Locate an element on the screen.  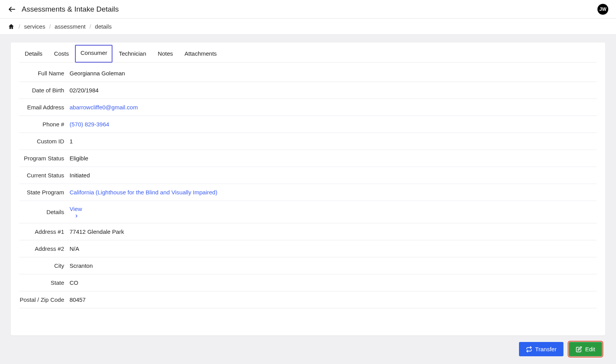
value-zip: 80457 is located at coordinates (78, 300).